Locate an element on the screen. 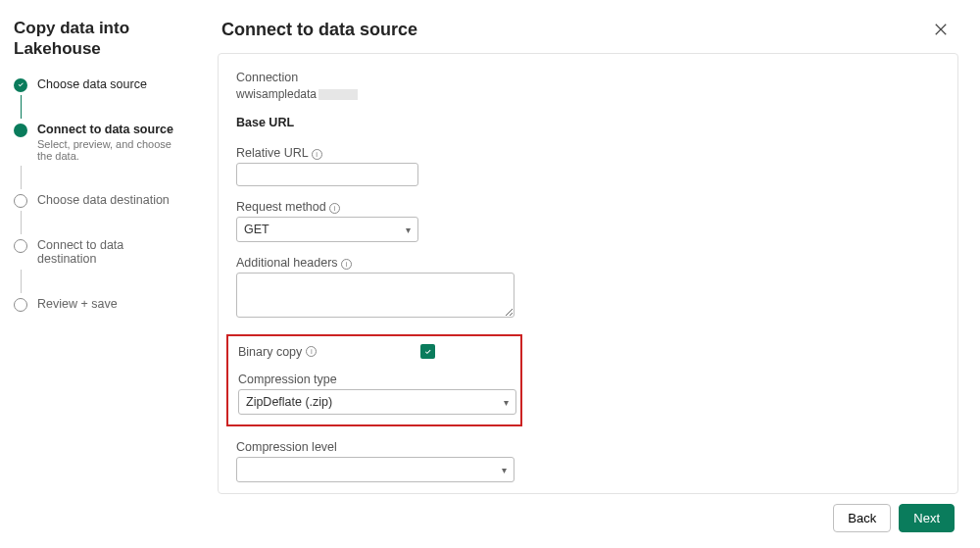 The width and height of the screenshot is (980, 548). request-method-group: Request method i GET ▾ is located at coordinates (588, 222).